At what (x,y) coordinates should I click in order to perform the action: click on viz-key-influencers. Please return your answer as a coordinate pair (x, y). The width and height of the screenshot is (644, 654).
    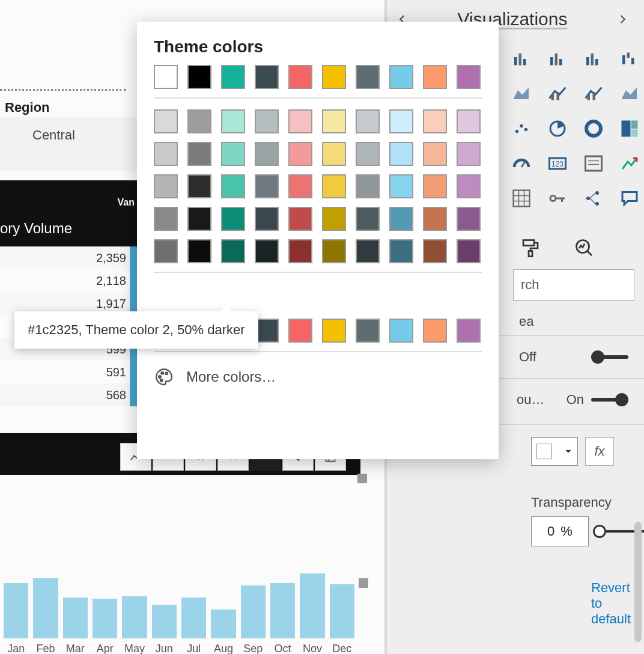
    Looking at the image, I should click on (557, 198).